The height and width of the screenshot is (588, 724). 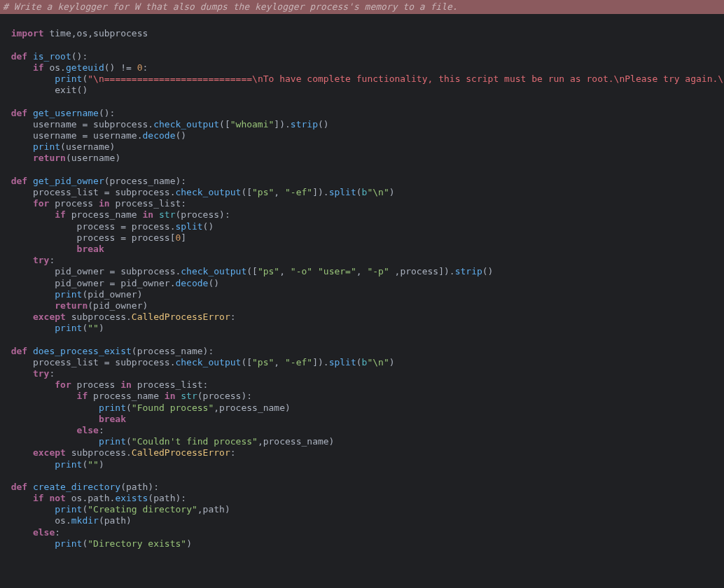 What do you see at coordinates (362, 158) in the screenshot?
I see `code-line: return(username)` at bounding box center [362, 158].